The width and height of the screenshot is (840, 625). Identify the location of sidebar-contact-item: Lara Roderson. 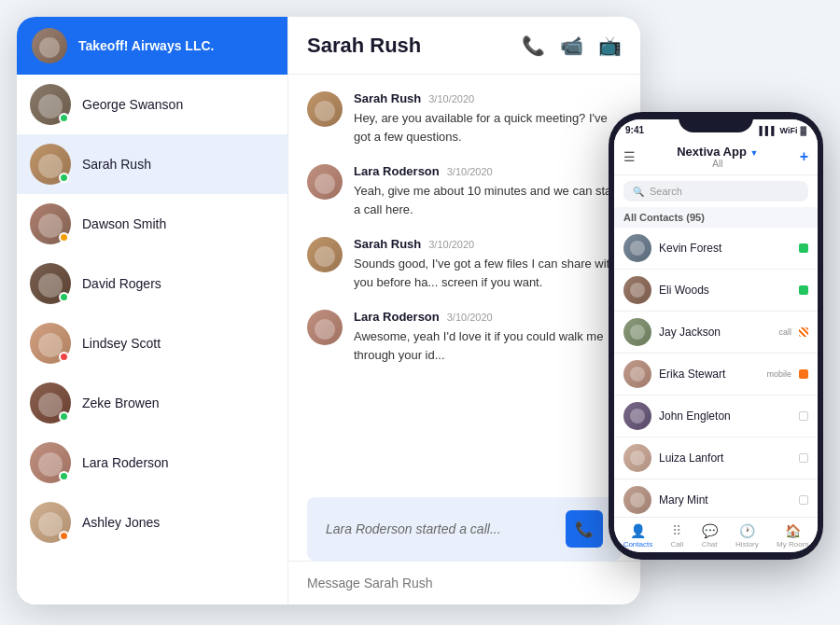
(152, 463).